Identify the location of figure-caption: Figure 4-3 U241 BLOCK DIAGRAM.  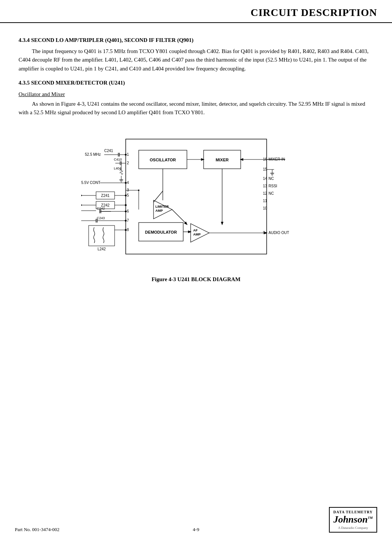
(196, 280).